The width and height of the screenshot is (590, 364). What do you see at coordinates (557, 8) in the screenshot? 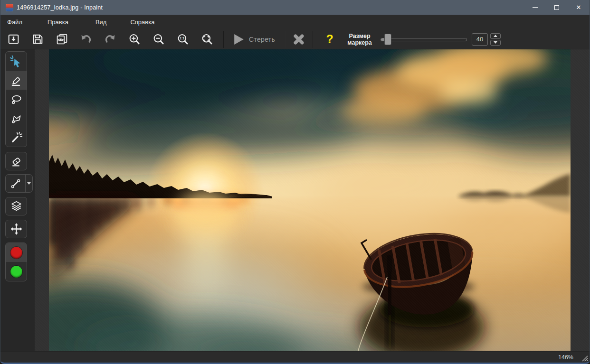
I see `window-controls: ✕` at bounding box center [557, 8].